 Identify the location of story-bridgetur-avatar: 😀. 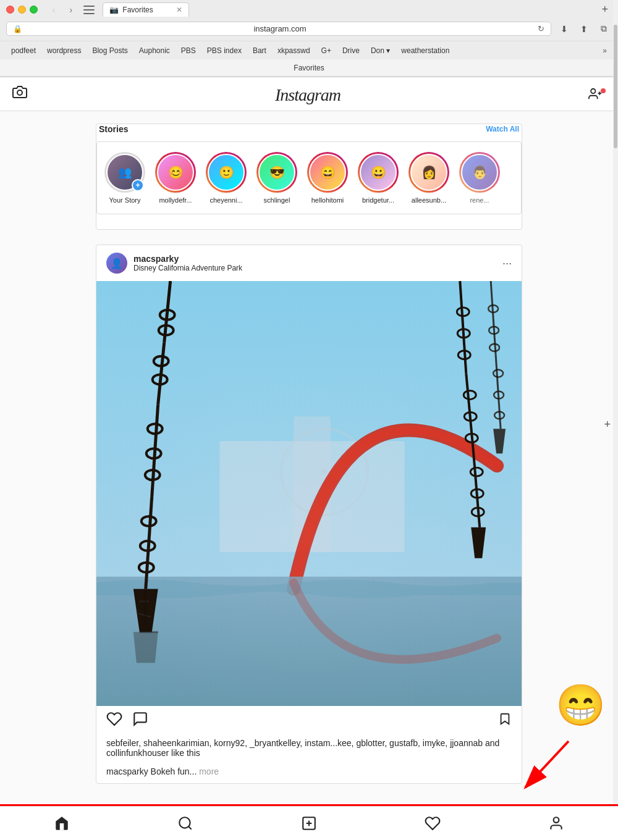
(378, 172).